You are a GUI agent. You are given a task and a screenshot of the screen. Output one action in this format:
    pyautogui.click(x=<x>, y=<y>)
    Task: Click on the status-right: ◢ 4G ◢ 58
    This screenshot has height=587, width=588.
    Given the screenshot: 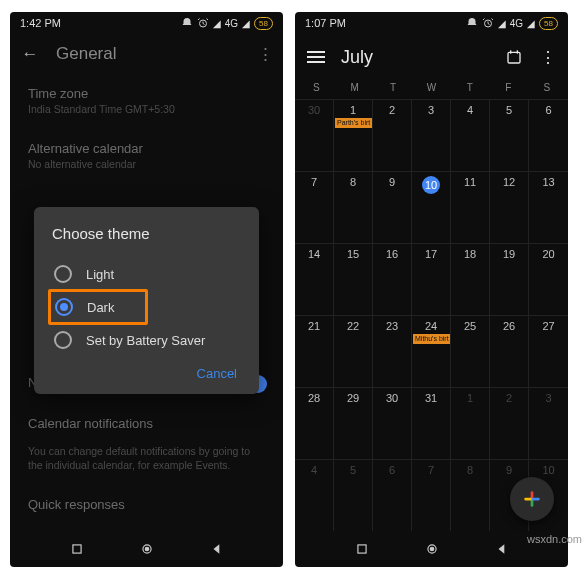 What is the action you would take?
    pyautogui.click(x=227, y=24)
    